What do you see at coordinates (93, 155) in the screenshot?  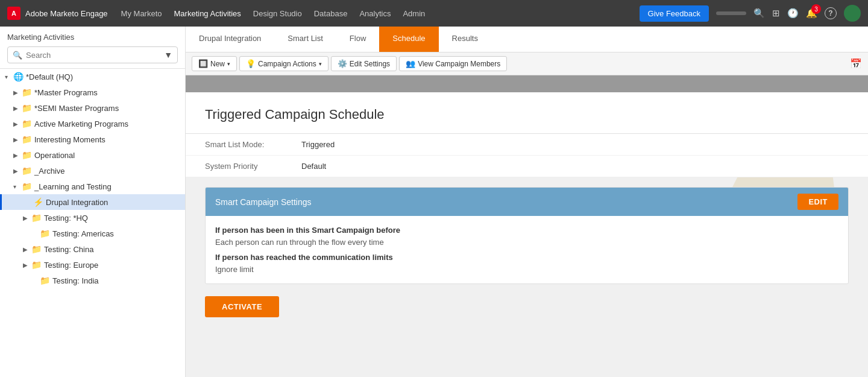 I see `sidebar-item-operational: ▶ 📁 Operational` at bounding box center [93, 155].